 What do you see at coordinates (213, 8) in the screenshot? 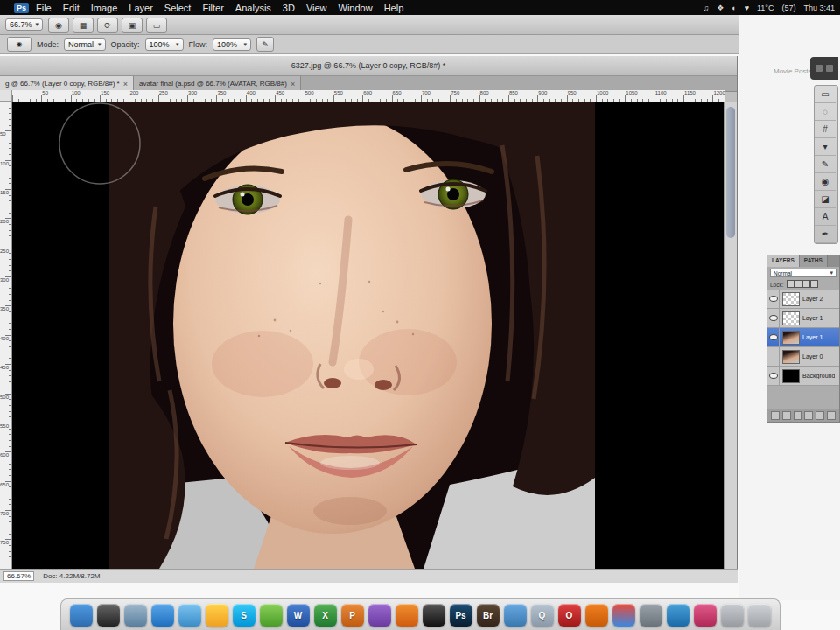
I see `menu-item-filter: Filter` at bounding box center [213, 8].